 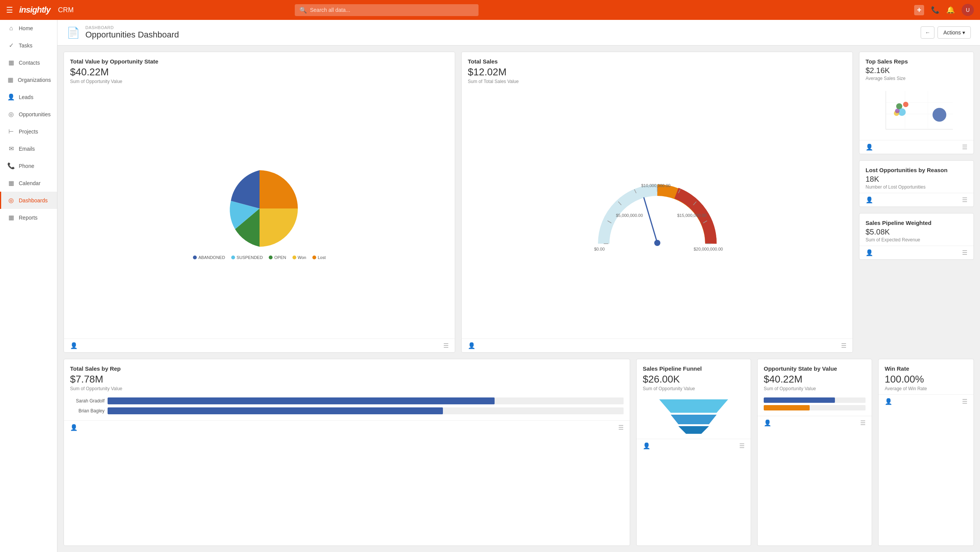 I want to click on user-icon-2: 👤, so click(x=472, y=346).